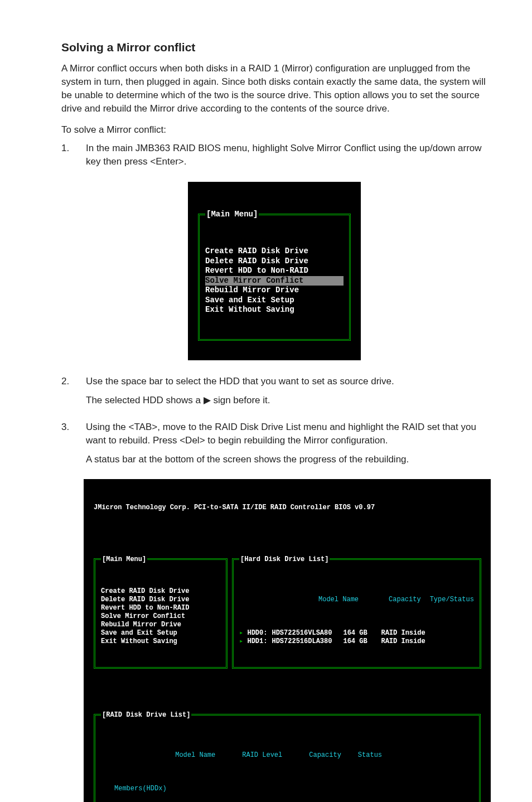 This screenshot has width=532, height=802. I want to click on main-menu-title: [Main Menu], so click(232, 215).